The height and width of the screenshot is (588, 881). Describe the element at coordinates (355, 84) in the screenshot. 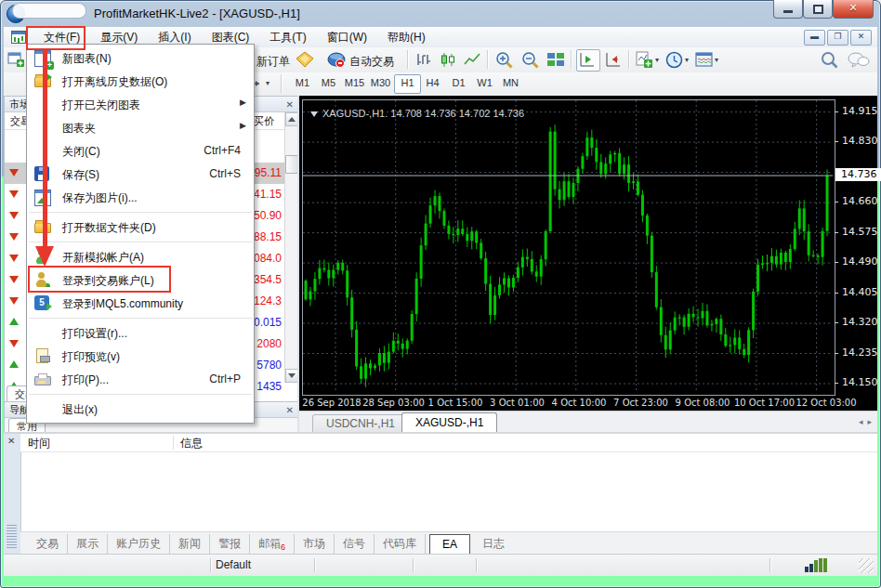

I see `timeframe-button-m15: M15` at that location.